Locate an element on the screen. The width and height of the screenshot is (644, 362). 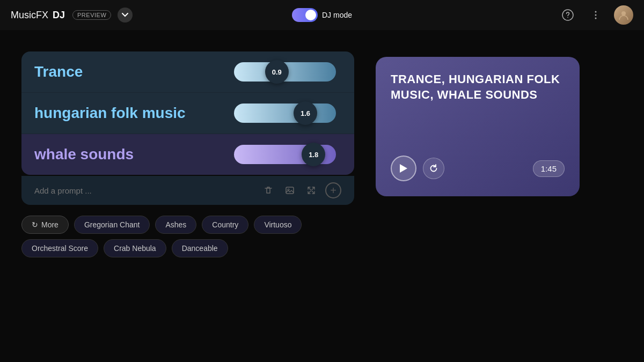
add-prompt-button: + is located at coordinates (333, 190).